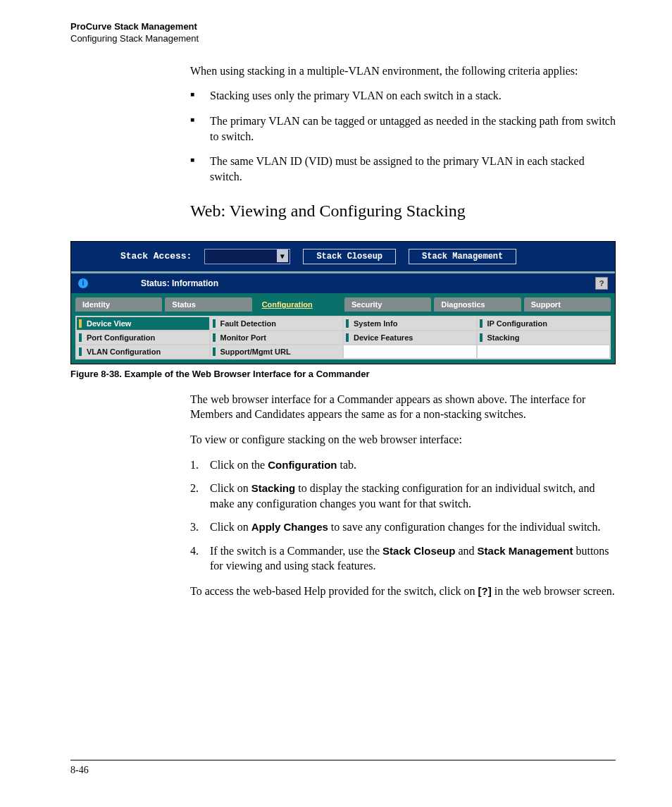 The width and height of the screenshot is (672, 807). What do you see at coordinates (343, 303) in the screenshot?
I see `web-ui-screenshot: Stack Access: Stack Closeup Stack Manage…` at bounding box center [343, 303].